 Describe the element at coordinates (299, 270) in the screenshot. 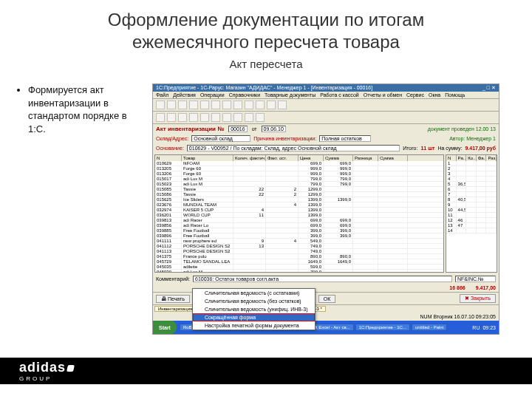

I see `table-row: 045039adi Lux M799,0` at that location.